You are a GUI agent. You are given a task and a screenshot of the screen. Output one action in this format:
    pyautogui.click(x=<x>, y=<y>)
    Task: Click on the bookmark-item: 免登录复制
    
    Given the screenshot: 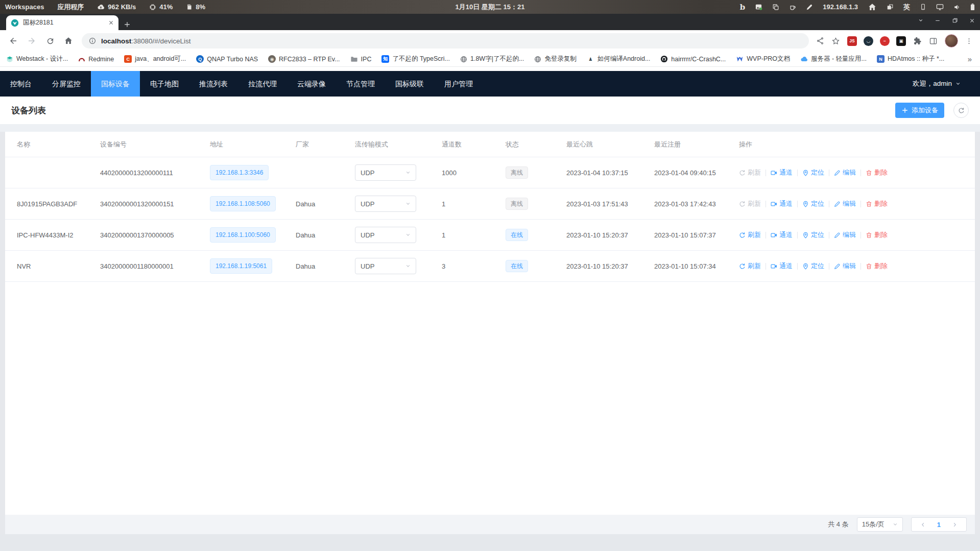 What is the action you would take?
    pyautogui.click(x=556, y=59)
    